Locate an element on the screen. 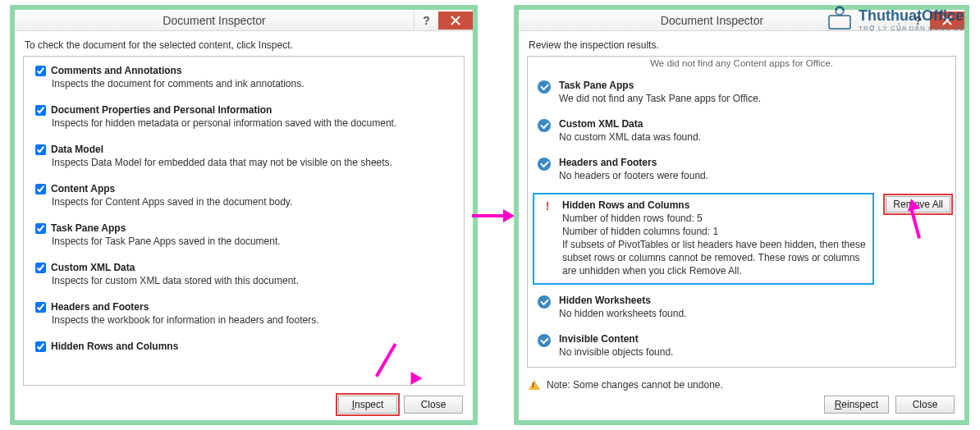  option-desc: Inspects Data Model for embedded data th… is located at coordinates (245, 162).